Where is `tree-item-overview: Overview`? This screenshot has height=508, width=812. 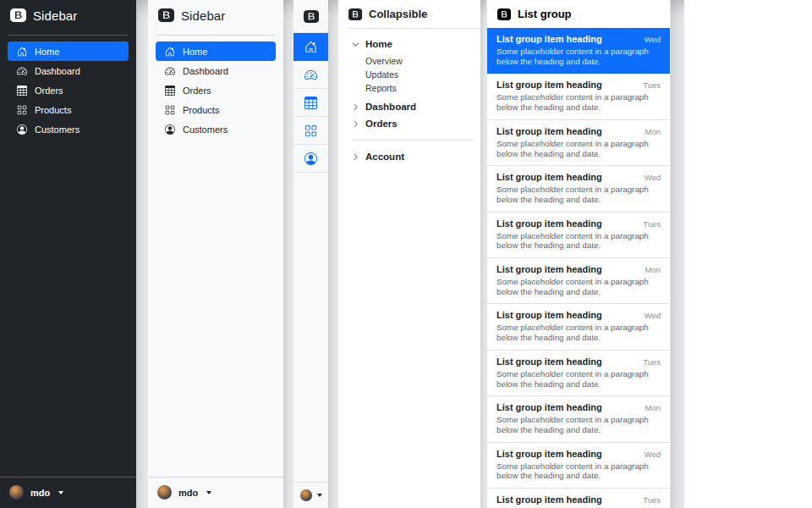 tree-item-overview: Overview is located at coordinates (420, 61).